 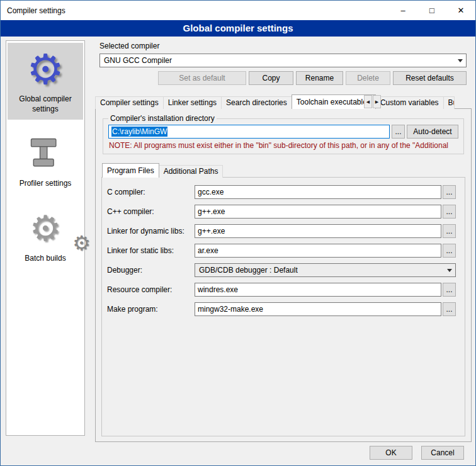 I want to click on profiler-settings-icon, so click(x=45, y=154).